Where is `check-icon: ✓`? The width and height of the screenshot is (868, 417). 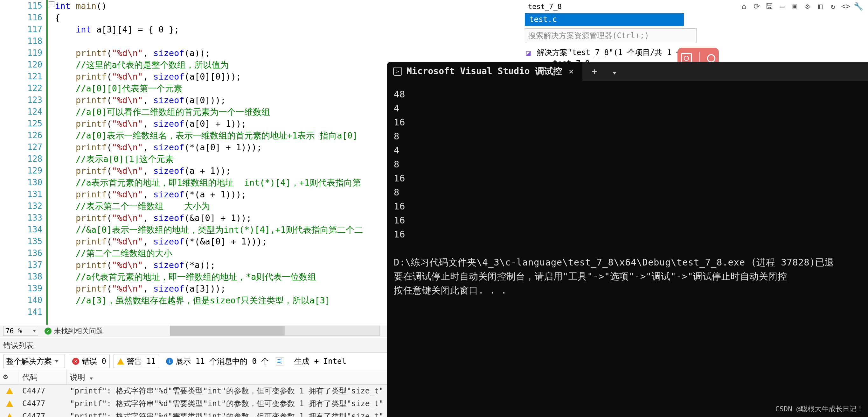 check-icon: ✓ is located at coordinates (48, 331).